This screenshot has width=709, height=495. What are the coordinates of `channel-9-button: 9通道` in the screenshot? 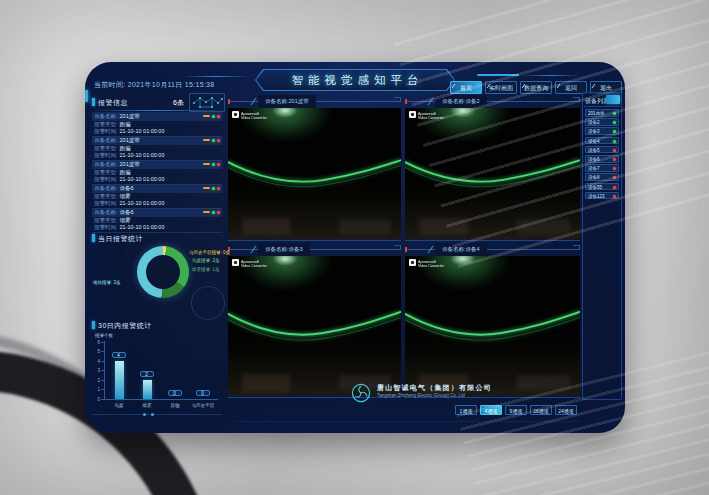 It's located at (516, 410).